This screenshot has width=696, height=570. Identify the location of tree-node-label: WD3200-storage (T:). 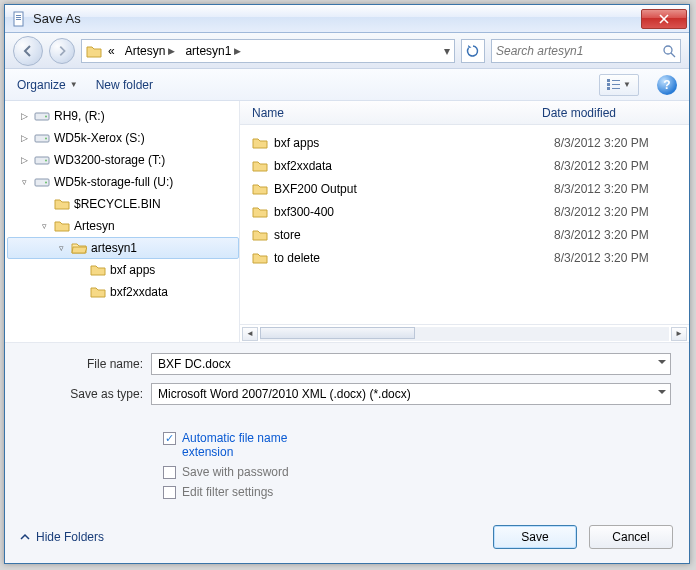
(110, 160).